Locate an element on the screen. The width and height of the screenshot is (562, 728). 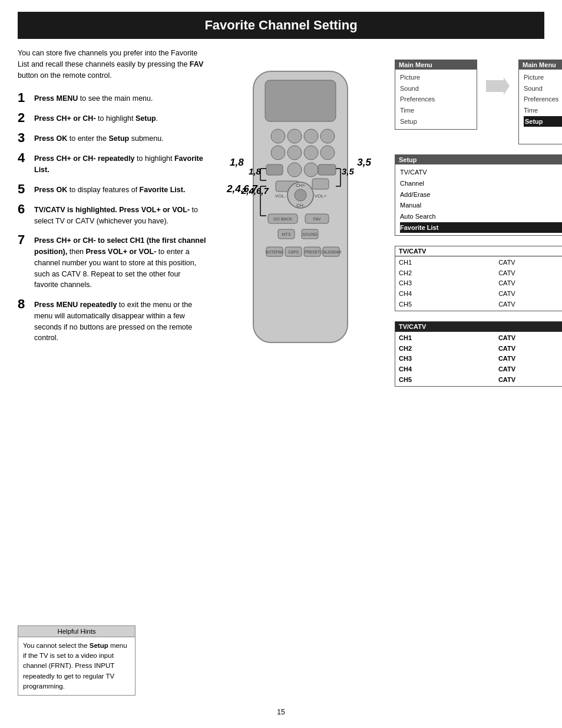
step-text-1: Press MENU to see the main menu. is located at coordinates (94, 98).